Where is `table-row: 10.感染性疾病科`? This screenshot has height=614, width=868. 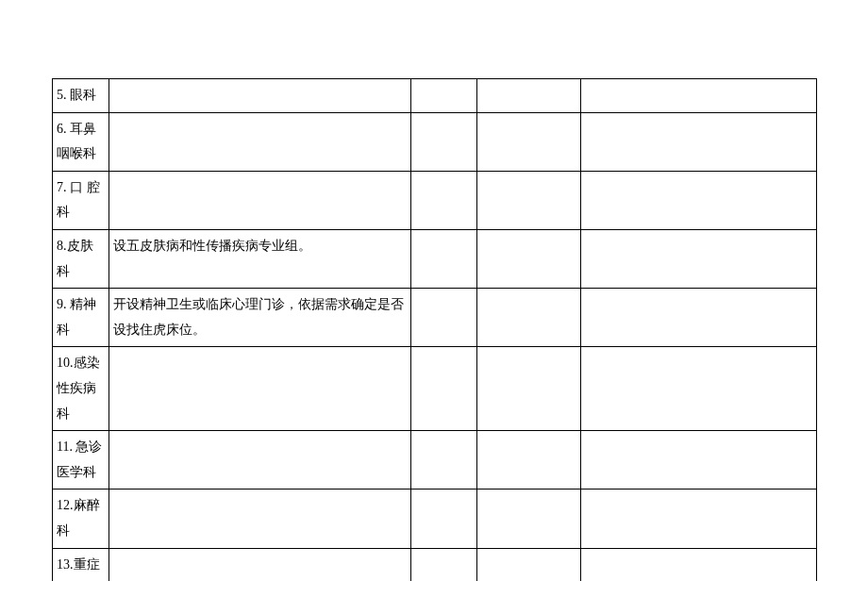 table-row: 10.感染性疾病科 is located at coordinates (435, 389).